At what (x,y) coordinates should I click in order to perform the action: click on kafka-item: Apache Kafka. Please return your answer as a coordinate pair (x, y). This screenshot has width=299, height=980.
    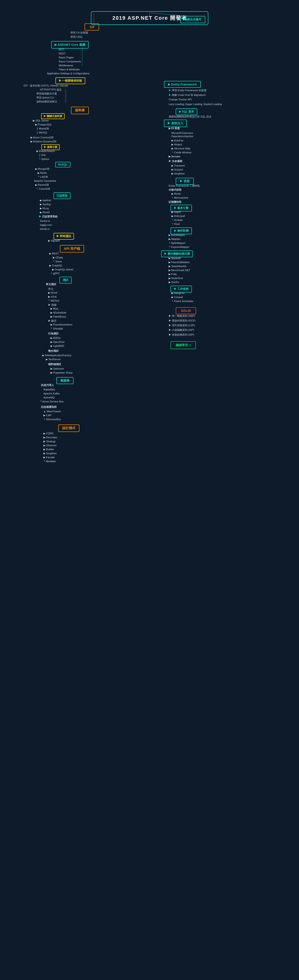
    Looking at the image, I should click on (52, 393).